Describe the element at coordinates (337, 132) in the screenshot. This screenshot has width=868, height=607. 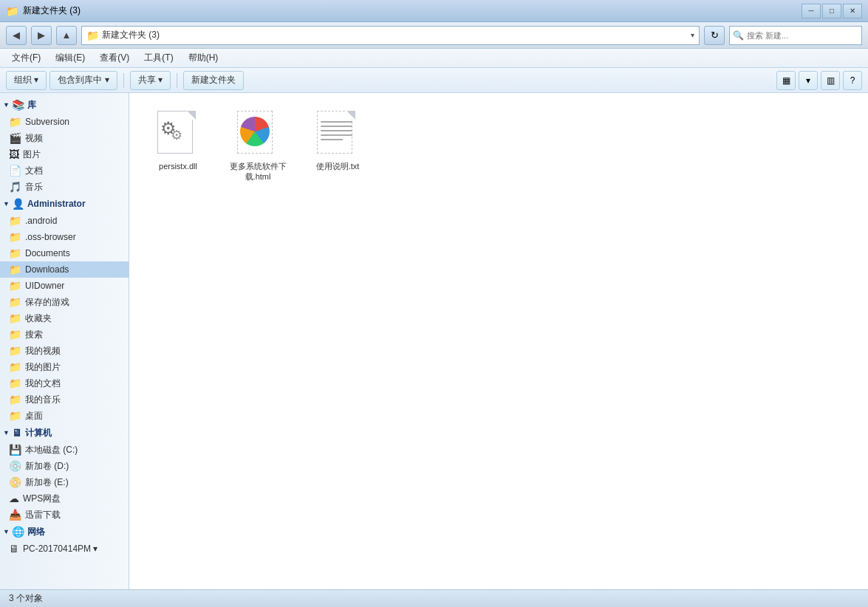
I see `txt-lines` at that location.